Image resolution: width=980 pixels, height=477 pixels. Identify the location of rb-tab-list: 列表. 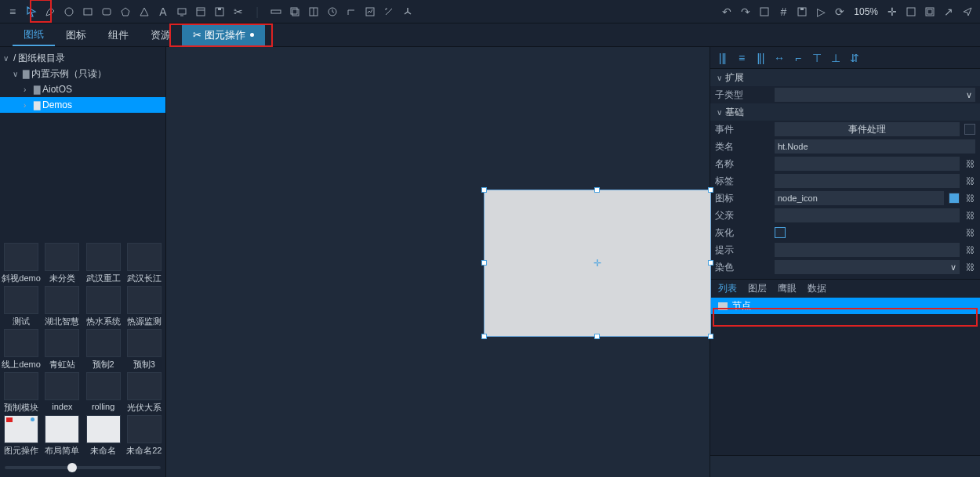
(728, 288).